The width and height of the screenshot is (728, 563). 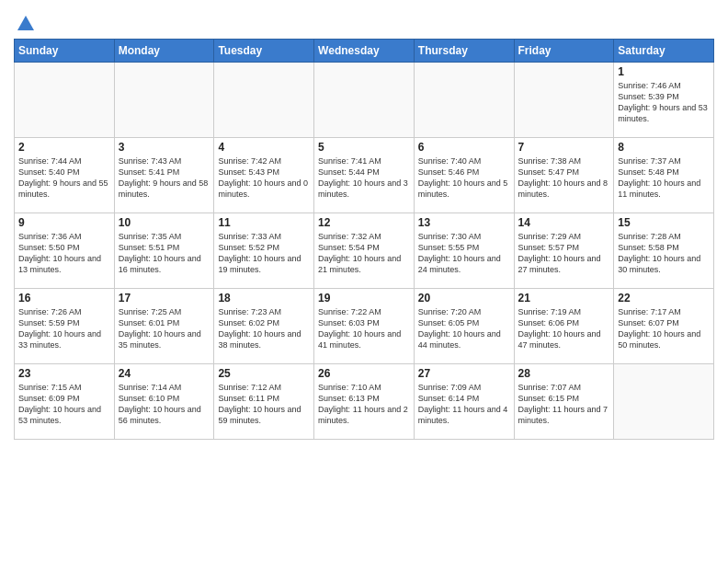 I want to click on day-info: Sunrise: 7:40 AM Sunset: 5:46 PM Dayligh…, so click(x=464, y=178).